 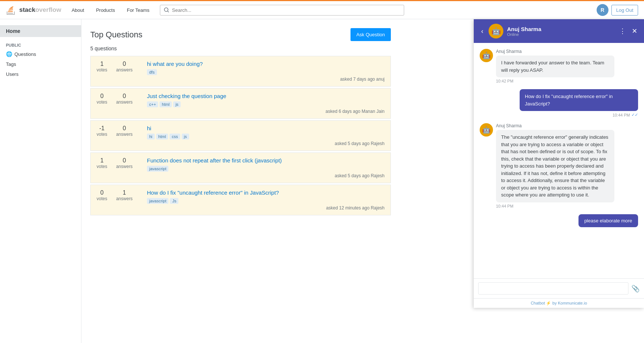 What do you see at coordinates (486, 130) in the screenshot?
I see `msg-avatar-3: 🤖` at bounding box center [486, 130].